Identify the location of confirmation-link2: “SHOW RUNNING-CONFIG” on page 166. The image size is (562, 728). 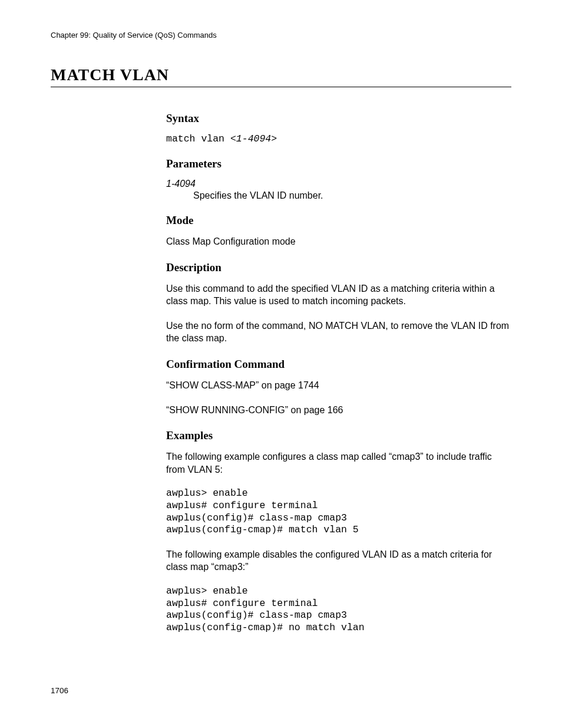
(339, 410).